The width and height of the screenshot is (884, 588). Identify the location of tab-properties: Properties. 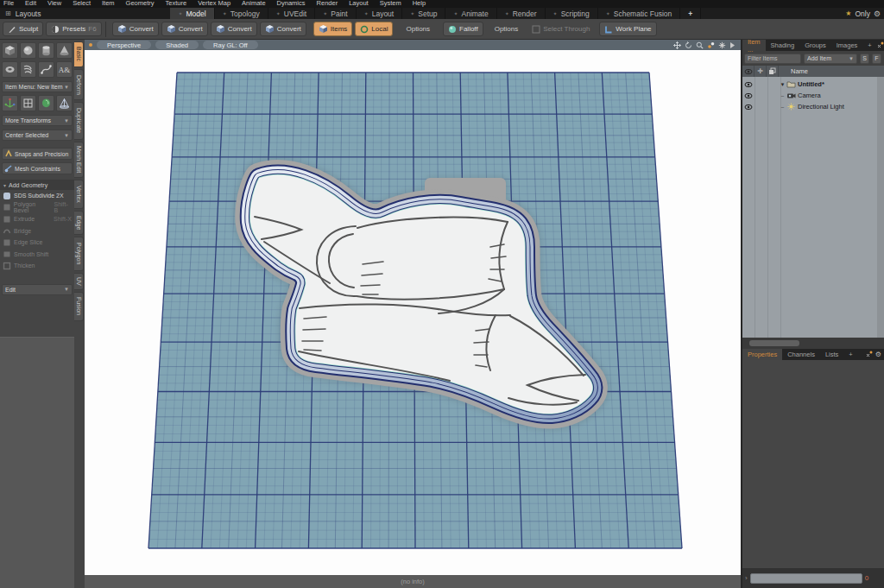
(762, 354).